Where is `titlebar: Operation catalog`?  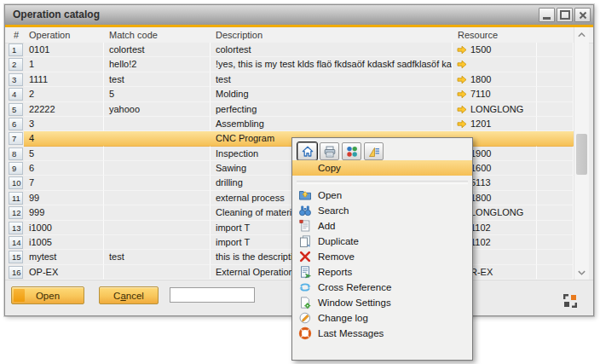
titlebar: Operation catalog is located at coordinates (299, 15).